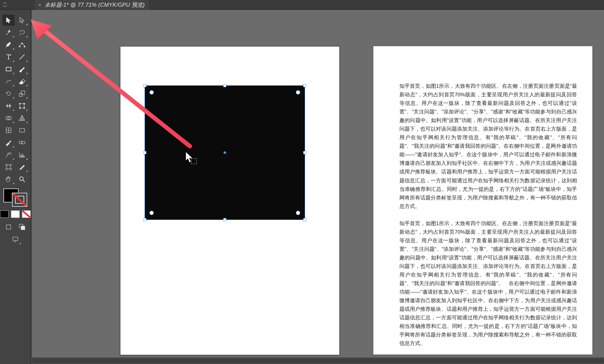 The image size is (604, 364). What do you see at coordinates (5, 5) in the screenshot?
I see `collapse-panels-icon` at bounding box center [5, 5].